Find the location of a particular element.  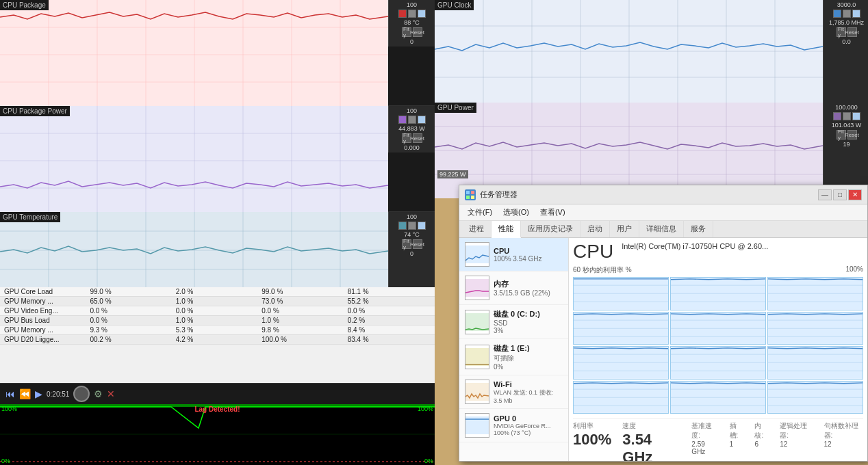

sidebar-gpu0-header: GPU 0 NVIDIA GeForce R... 100% (73 °C) is located at coordinates (513, 425).